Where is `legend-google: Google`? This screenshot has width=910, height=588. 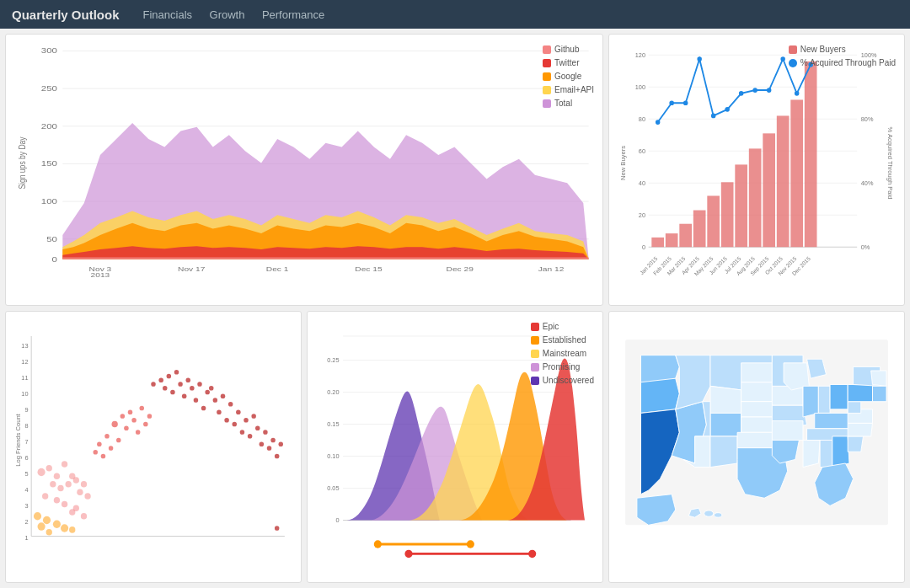
legend-google: Google is located at coordinates (568, 77).